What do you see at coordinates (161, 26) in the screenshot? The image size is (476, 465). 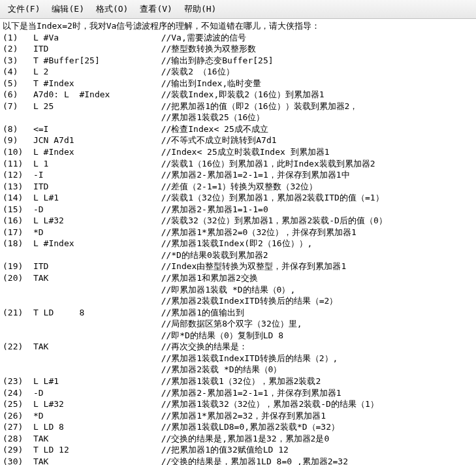 I see `intro-text: 以下是当Index=2时，我对Va信号滤波程序的理解，不知道错在哪儿，请大侠指导…` at bounding box center [161, 26].